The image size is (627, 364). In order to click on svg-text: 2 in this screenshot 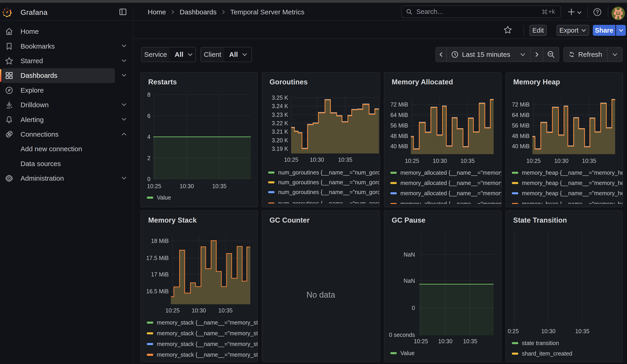, I will do `click(149, 158)`.